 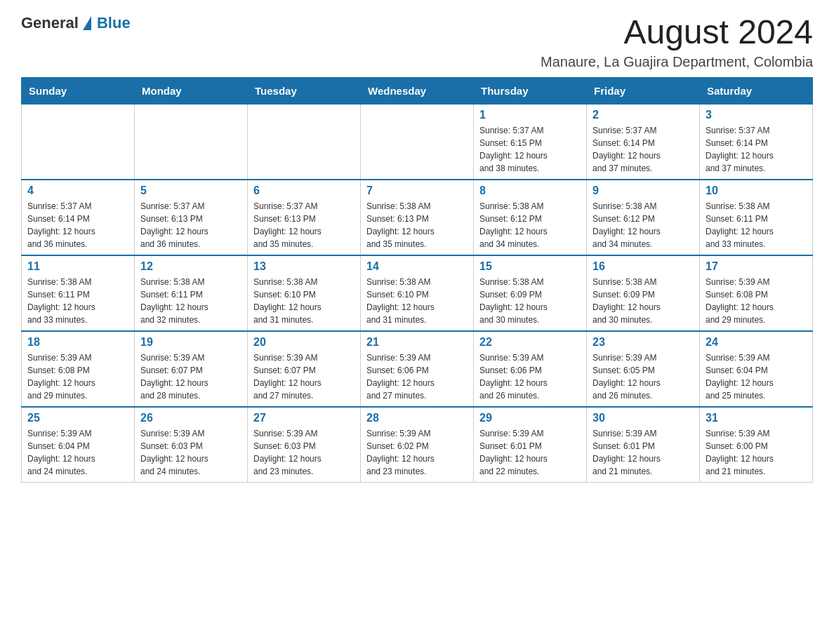 What do you see at coordinates (417, 267) in the screenshot?
I see `day-number: 14` at bounding box center [417, 267].